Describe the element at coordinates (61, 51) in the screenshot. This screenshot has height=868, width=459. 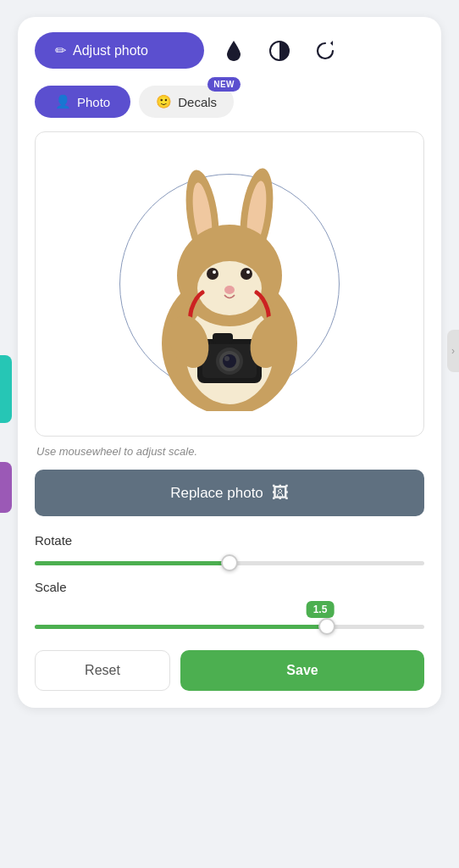
I see `pencil-icon: ✏` at that location.